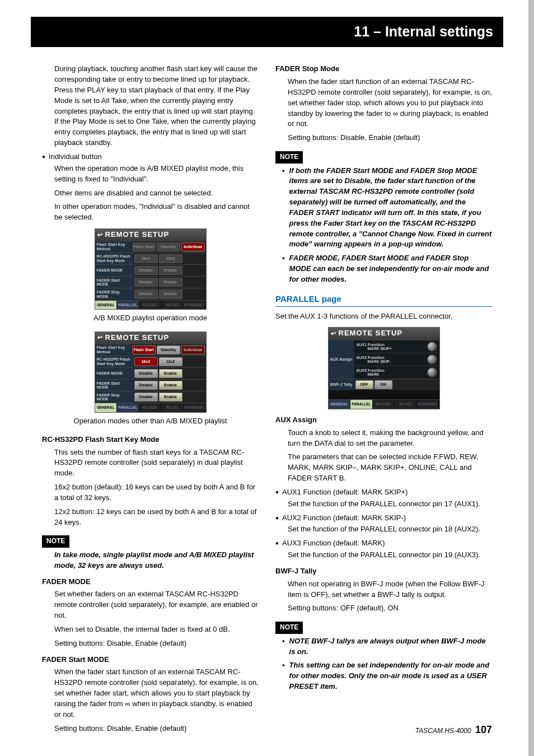 The image size is (534, 756). Describe the element at coordinates (384, 420) in the screenshot. I see `section-heading: AUX Assign` at that location.